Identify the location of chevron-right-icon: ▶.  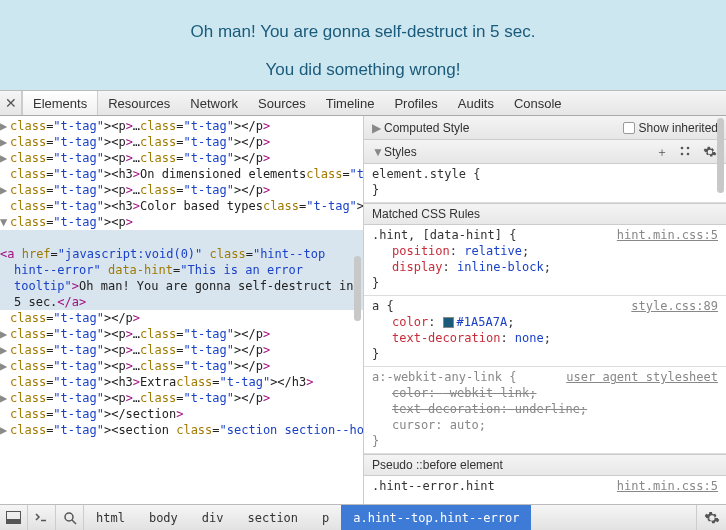
(378, 128).